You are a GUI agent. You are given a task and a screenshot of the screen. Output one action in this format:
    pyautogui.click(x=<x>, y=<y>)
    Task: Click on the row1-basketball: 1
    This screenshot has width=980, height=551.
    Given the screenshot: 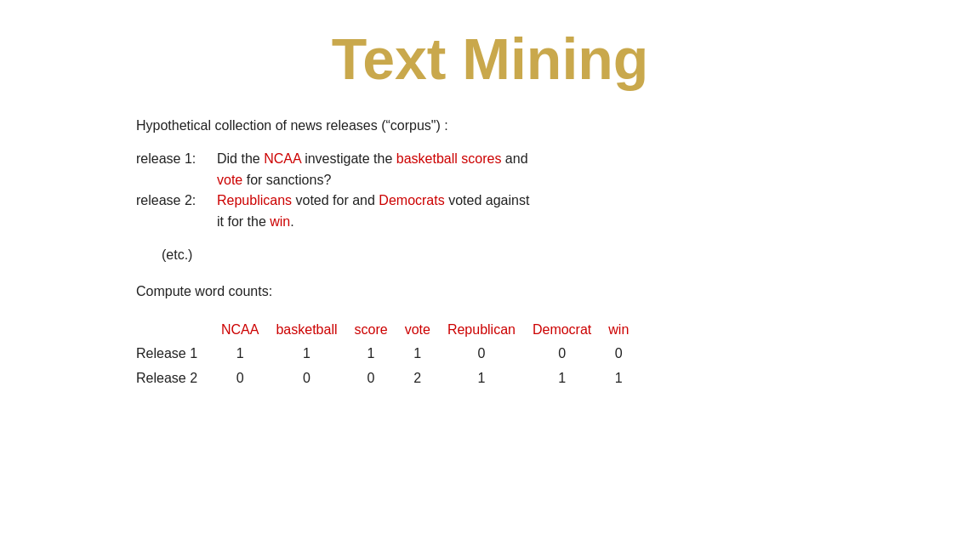 What is the action you would take?
    pyautogui.click(x=306, y=354)
    